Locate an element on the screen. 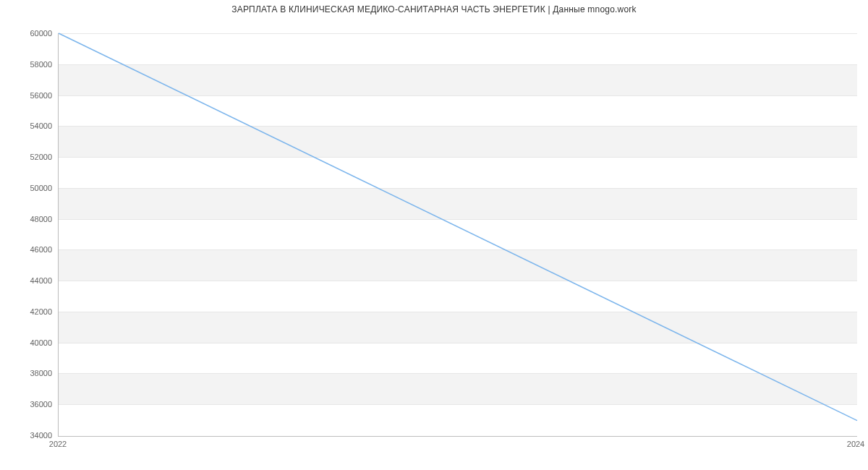 This screenshot has width=868, height=470. chart-title: ЗАРПЛАТА В КЛИНИЧЕСКАЯ МЕДИКО-САНИТАРНАЯ… is located at coordinates (434, 9).